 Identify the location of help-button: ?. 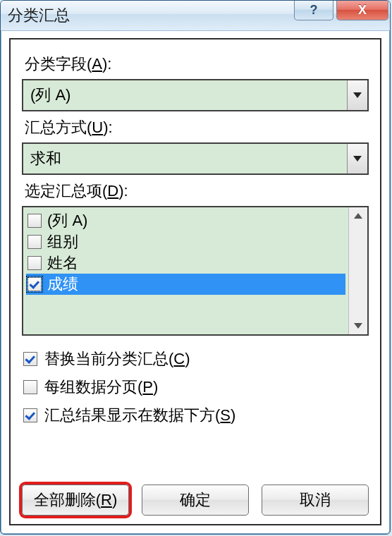
(314, 10).